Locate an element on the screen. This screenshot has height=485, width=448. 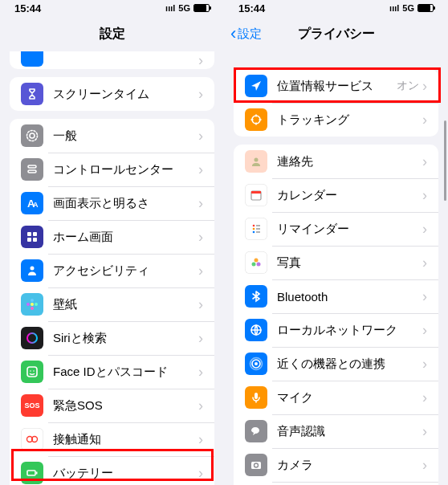
row-label: カメラ is located at coordinates (350, 466).